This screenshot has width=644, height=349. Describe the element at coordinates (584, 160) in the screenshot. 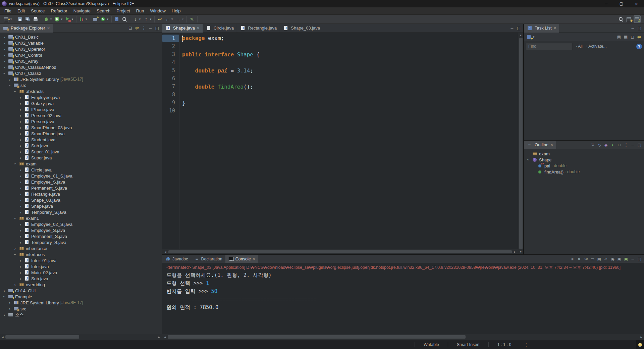

I see `outline-item: Shape` at that location.